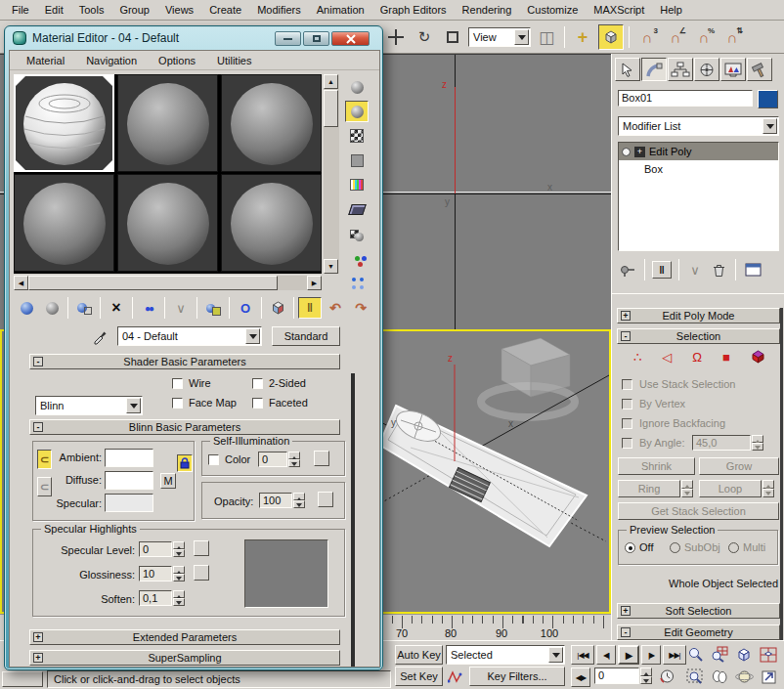  I want to click on slots-horizontal-scrollbar: ◀ ▶, so click(168, 283).